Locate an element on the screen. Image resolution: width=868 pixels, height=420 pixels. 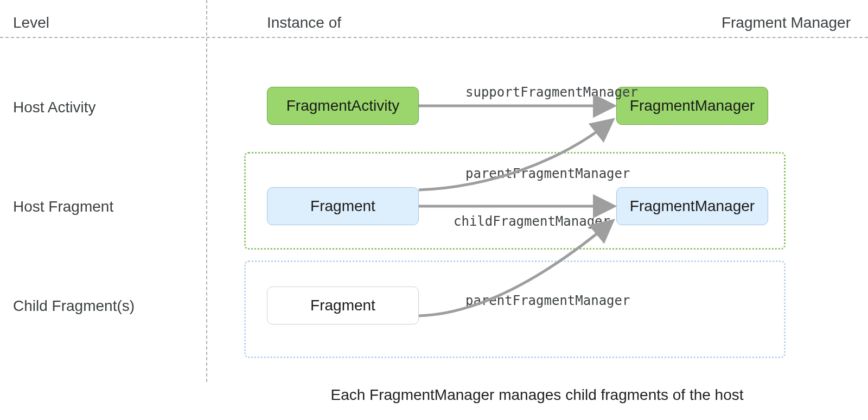
header-divider is located at coordinates (434, 37).